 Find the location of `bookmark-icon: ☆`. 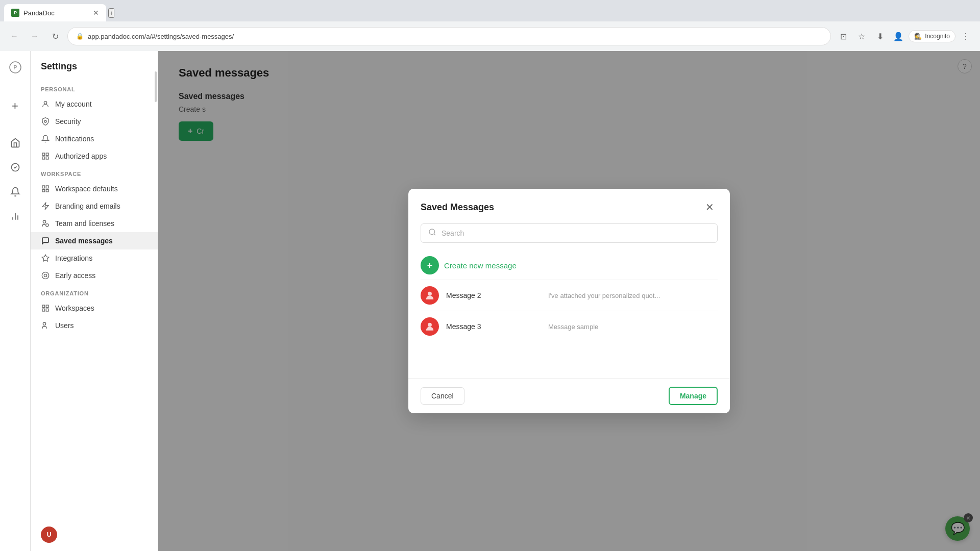

bookmark-icon: ☆ is located at coordinates (862, 36).